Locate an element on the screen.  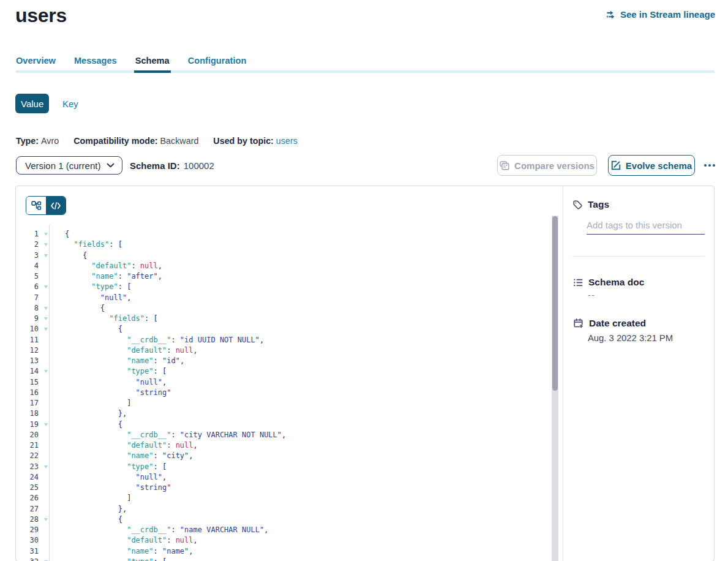
line-number: 25 is located at coordinates (28, 488).